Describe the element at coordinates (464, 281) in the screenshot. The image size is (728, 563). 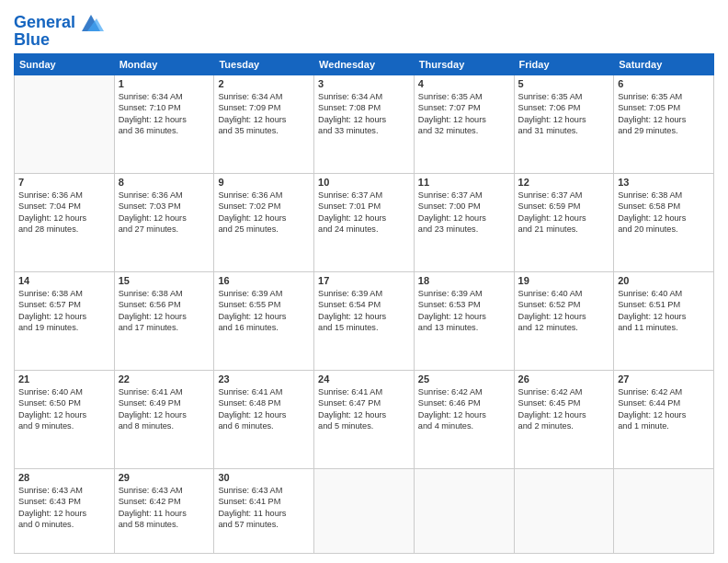
I see `day-number: 18` at that location.